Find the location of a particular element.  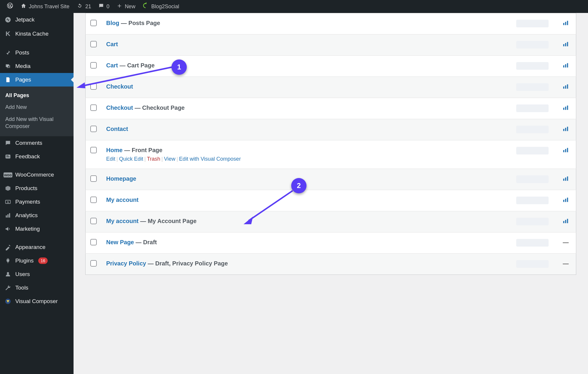

sidebar-item-kinsta-cache: K Kinsta Cache is located at coordinates (37, 34).